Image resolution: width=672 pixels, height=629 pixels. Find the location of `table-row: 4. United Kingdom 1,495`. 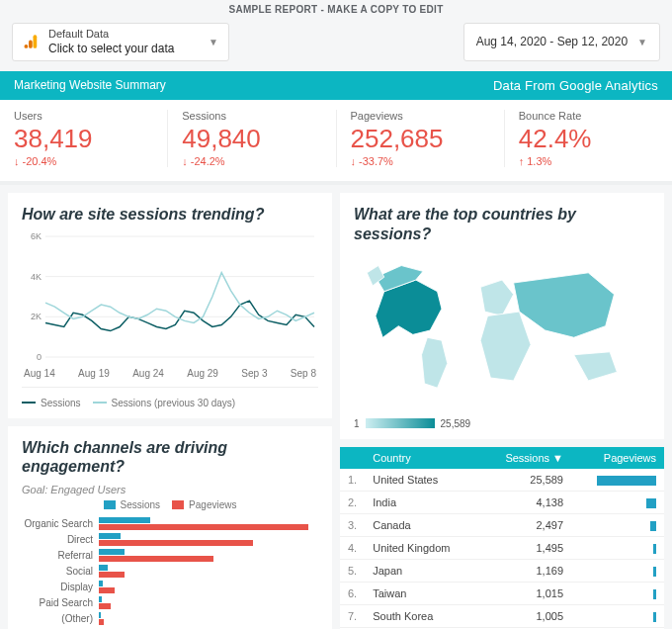

table-row: 4. United Kingdom 1,495 is located at coordinates (502, 548).